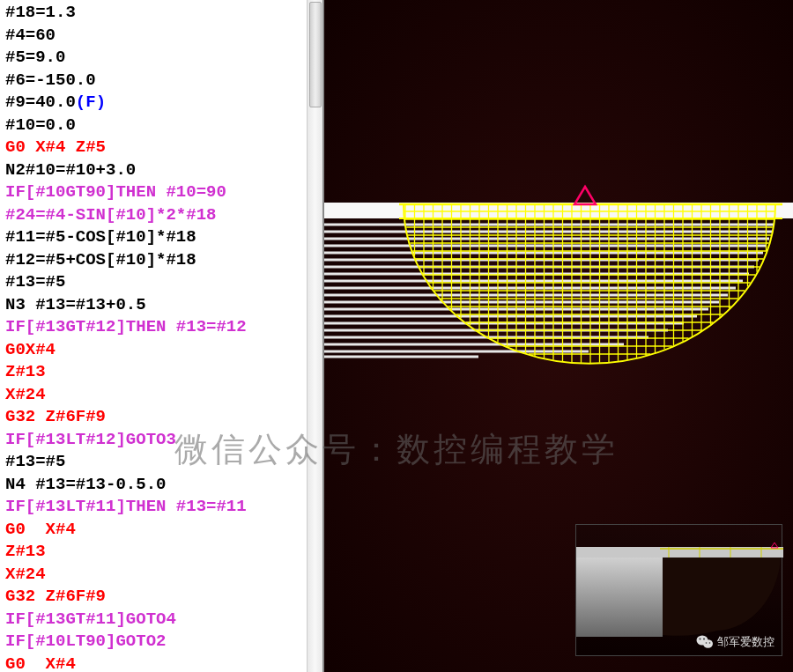 This screenshot has height=672, width=793. What do you see at coordinates (315, 55) in the screenshot?
I see `scroll-thumb` at bounding box center [315, 55].